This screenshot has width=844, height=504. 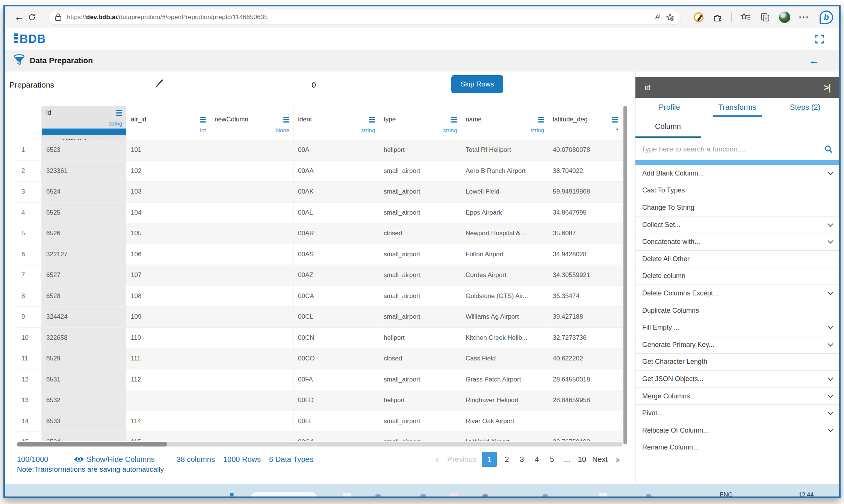 I want to click on profile-avatar, so click(x=785, y=17).